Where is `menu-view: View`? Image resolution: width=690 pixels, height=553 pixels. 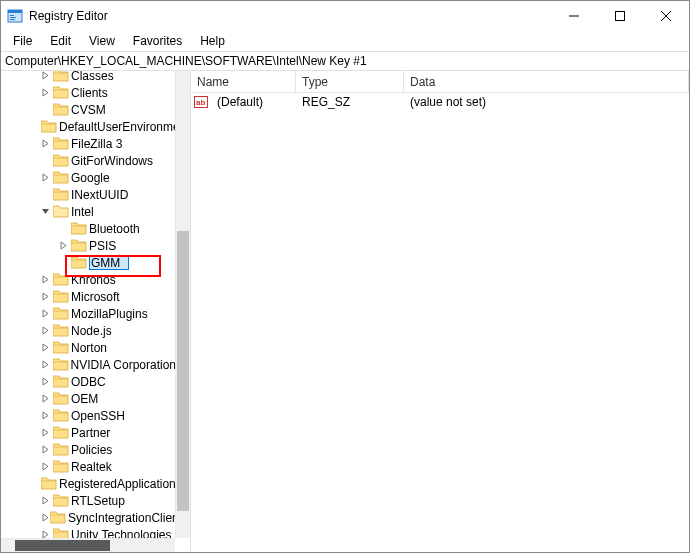
menu-view: View is located at coordinates (102, 41).